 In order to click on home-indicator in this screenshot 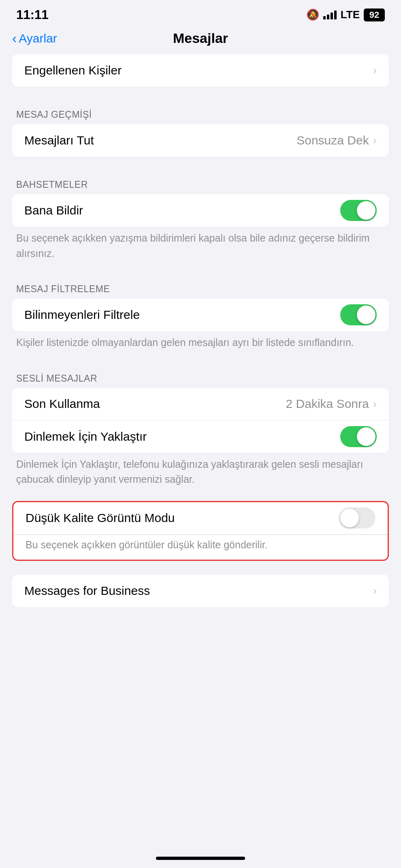, I will do `click(200, 856)`.